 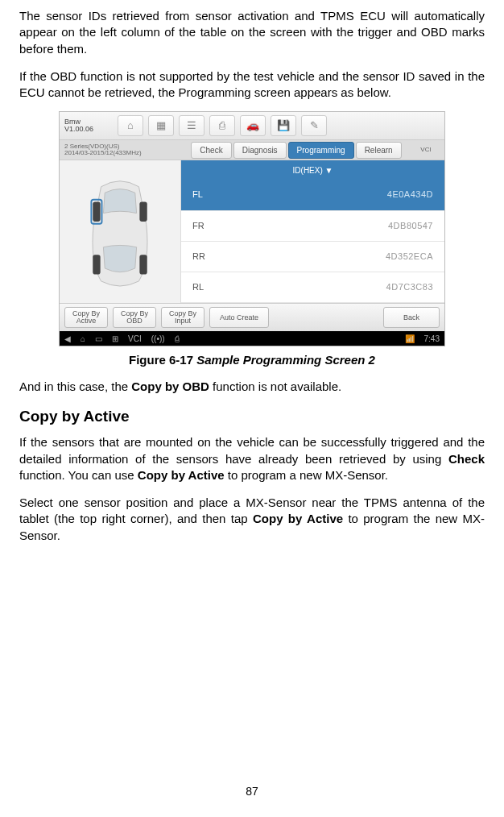 I want to click on nav-tpms-icon: ((•)), so click(x=158, y=339).